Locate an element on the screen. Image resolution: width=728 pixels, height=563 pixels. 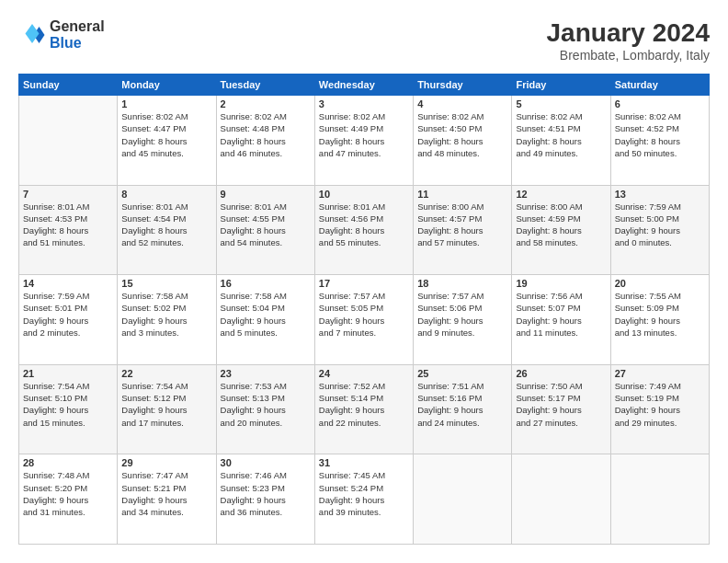
day-info: Sunrise: 8:00 AMSunset: 4:57 PMDaylight:… is located at coordinates (462, 224).